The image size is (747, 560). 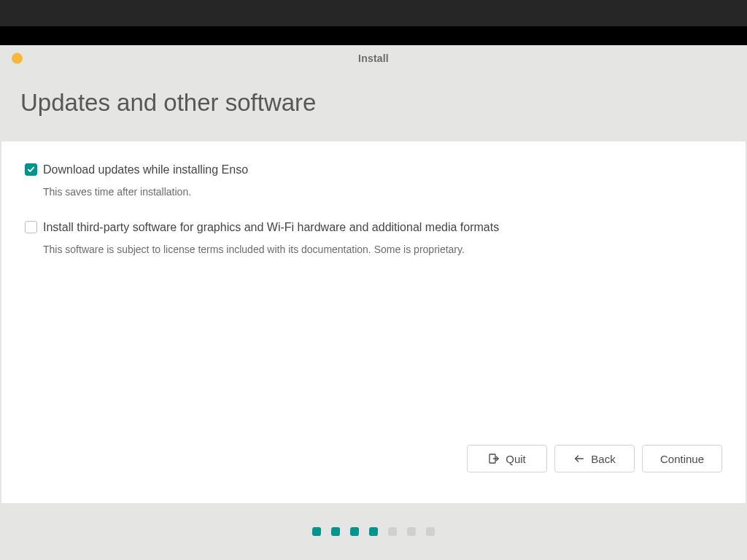 What do you see at coordinates (374, 36) in the screenshot?
I see `desktop-menu-bar` at bounding box center [374, 36].